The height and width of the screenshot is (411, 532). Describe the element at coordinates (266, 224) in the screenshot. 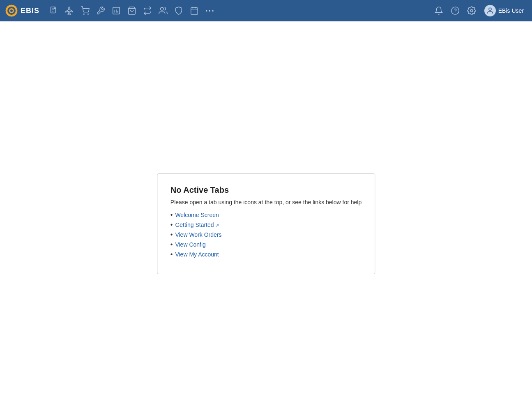

I see `no-tabs-card: No Active Tabs Please open a tab using t…` at that location.